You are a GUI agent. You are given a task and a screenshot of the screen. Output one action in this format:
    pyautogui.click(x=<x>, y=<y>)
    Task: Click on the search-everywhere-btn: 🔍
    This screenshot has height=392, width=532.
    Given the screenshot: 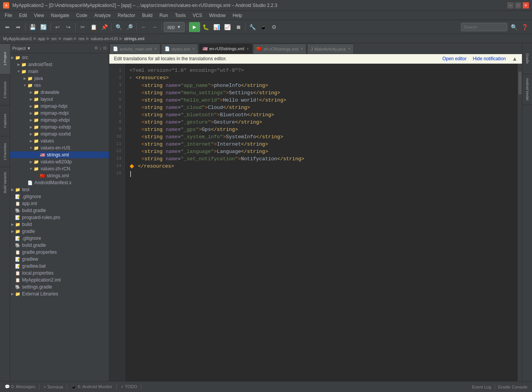 What is the action you would take?
    pyautogui.click(x=514, y=27)
    